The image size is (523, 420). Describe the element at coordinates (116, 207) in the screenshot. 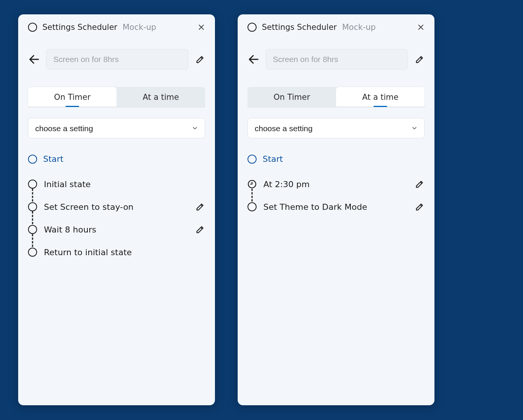

I see `step-label: Set Screen to stay-on` at that location.